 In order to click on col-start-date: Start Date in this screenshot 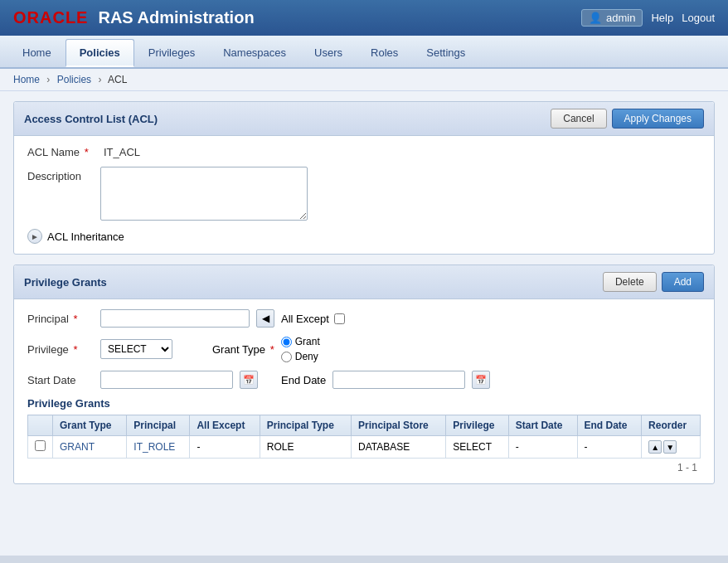, I will do `click(542, 426)`.